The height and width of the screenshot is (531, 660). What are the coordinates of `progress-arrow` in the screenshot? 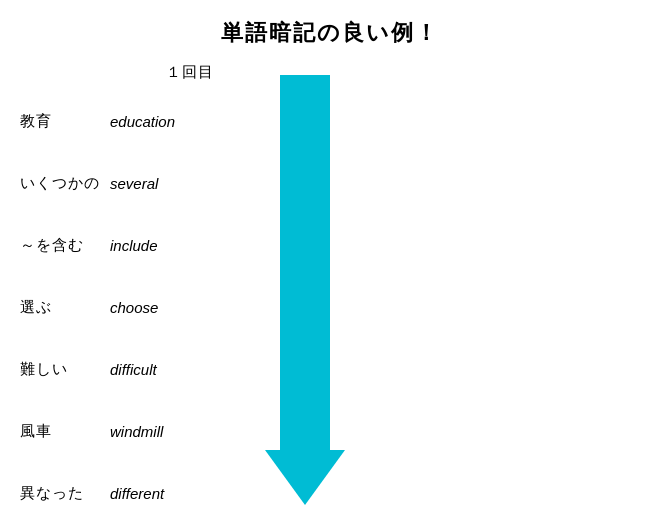 It's located at (305, 290).